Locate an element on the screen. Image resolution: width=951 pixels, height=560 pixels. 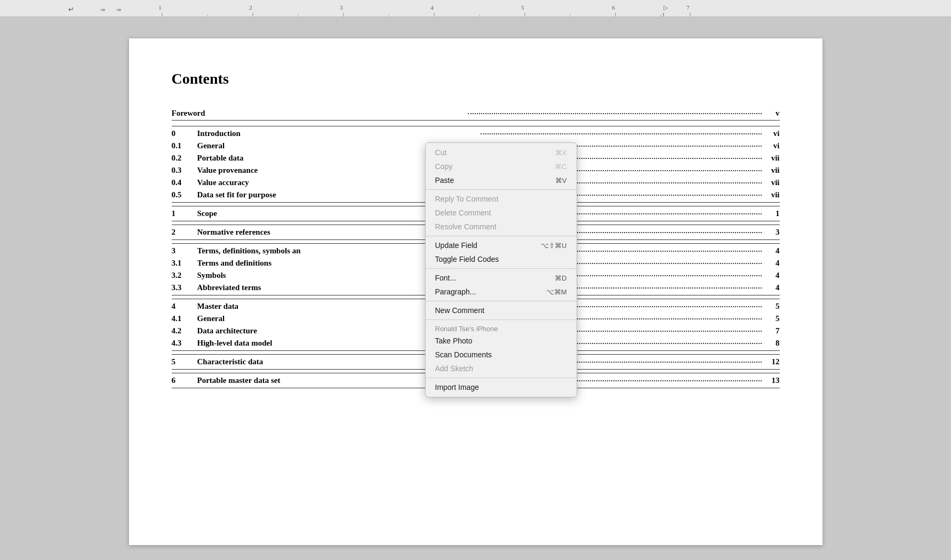
menu-item-cut-label: Cut is located at coordinates (441, 153).